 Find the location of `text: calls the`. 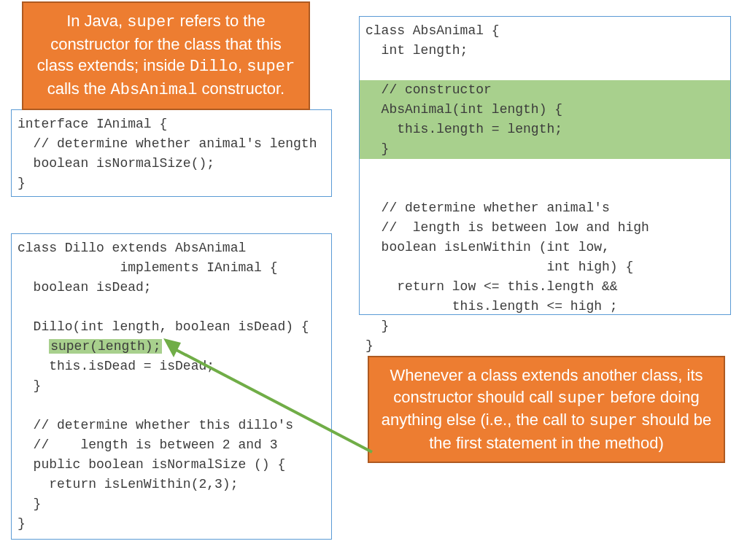

text: calls the is located at coordinates (79, 89).